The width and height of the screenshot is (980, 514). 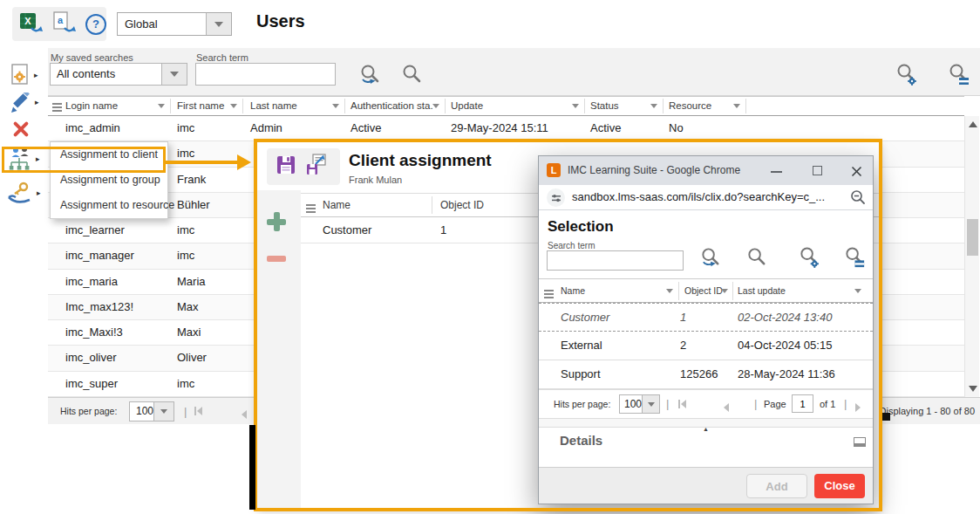 What do you see at coordinates (973, 389) in the screenshot?
I see `scroll-down-icon` at bounding box center [973, 389].